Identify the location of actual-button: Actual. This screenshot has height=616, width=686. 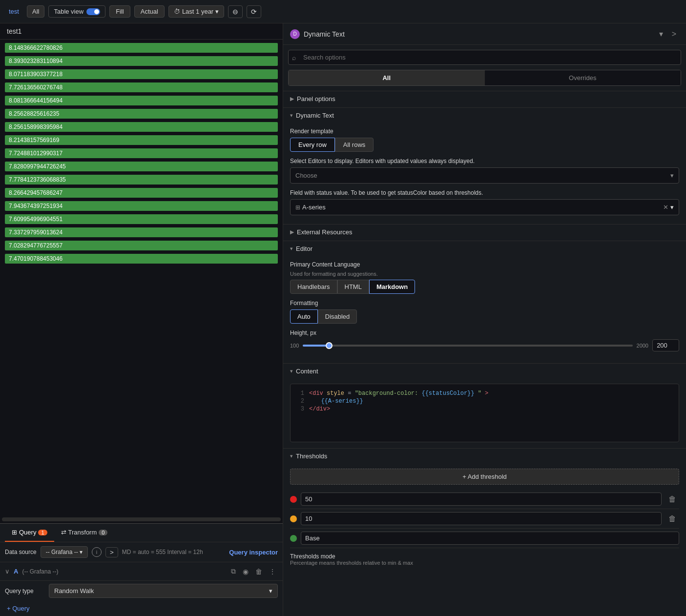
(149, 12).